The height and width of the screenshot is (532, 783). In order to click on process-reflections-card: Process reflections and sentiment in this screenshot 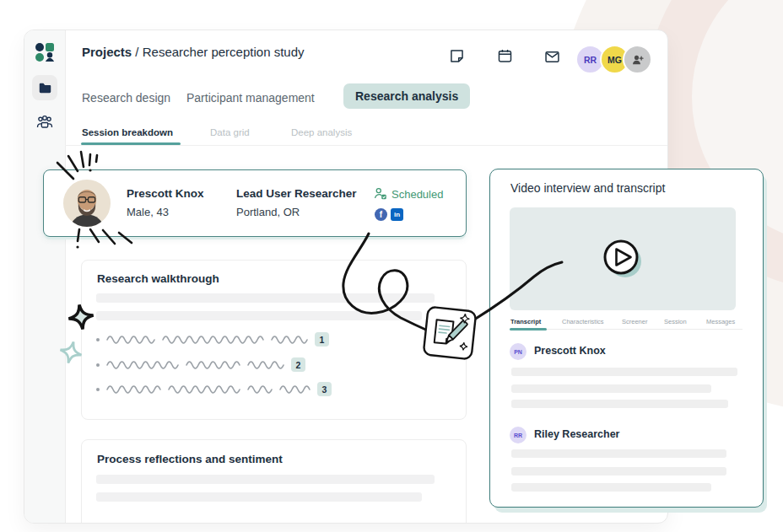, I will do `click(273, 481)`.